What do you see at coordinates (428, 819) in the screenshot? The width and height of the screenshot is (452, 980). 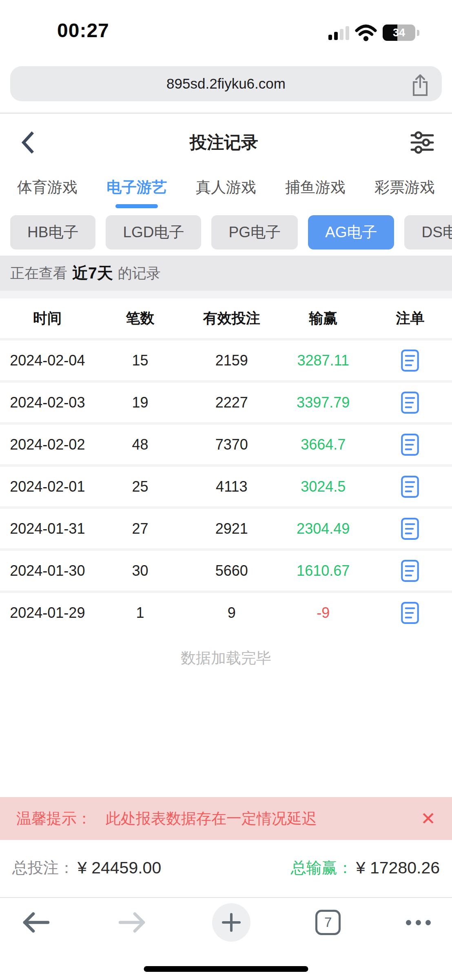 I see `close-icon: ✕` at bounding box center [428, 819].